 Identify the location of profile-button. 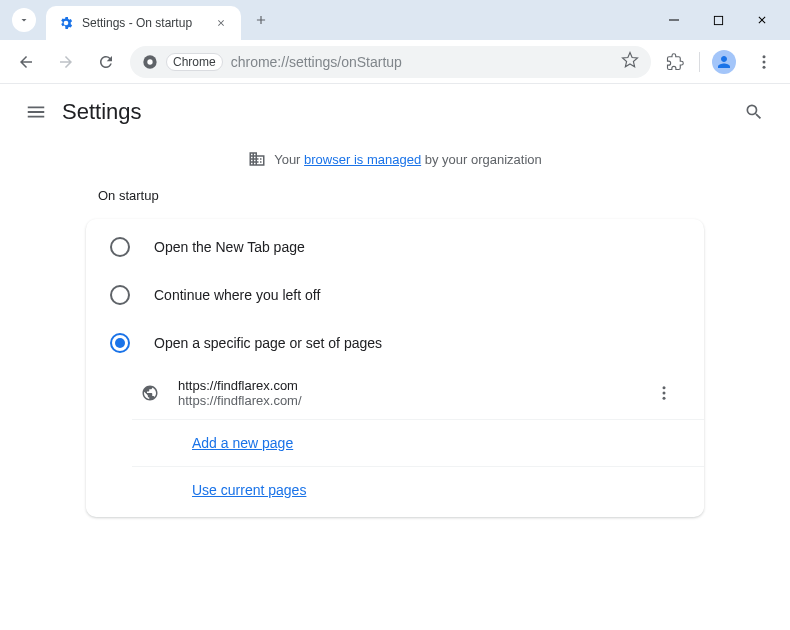
(724, 62).